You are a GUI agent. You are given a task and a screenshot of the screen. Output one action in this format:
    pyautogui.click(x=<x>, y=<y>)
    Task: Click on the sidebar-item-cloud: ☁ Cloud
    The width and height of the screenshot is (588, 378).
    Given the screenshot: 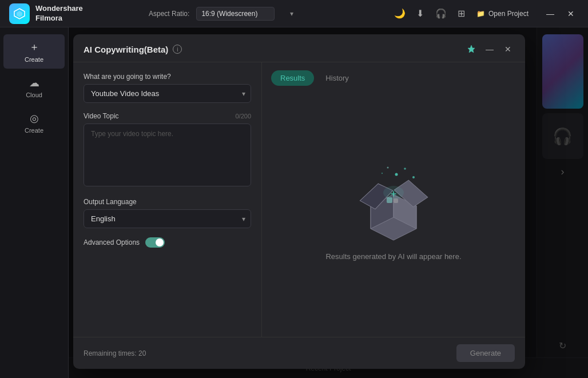 What is the action you would take?
    pyautogui.click(x=34, y=87)
    